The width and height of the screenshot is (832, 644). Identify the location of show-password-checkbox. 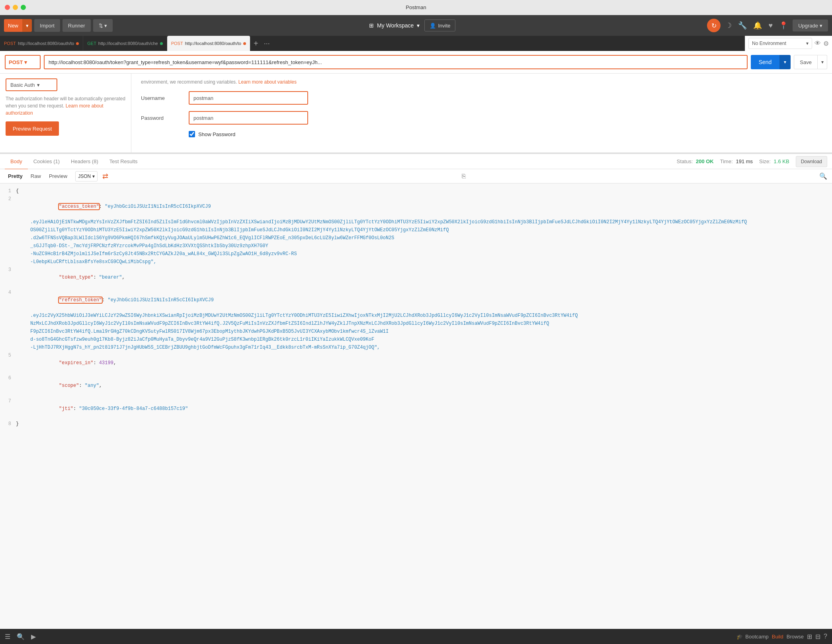
(192, 134).